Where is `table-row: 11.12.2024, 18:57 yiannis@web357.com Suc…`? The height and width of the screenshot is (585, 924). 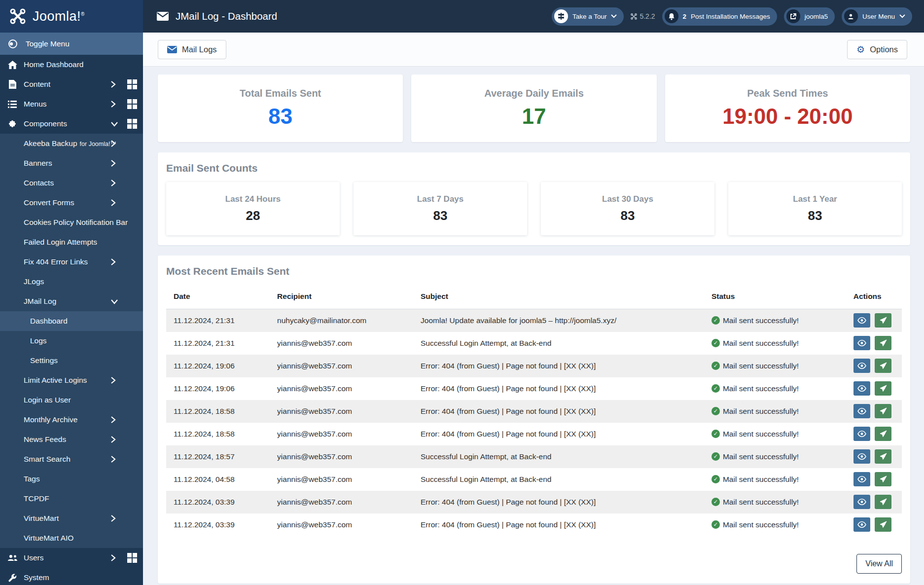
table-row: 11.12.2024, 18:57 yiannis@web357.com Suc… is located at coordinates (534, 457).